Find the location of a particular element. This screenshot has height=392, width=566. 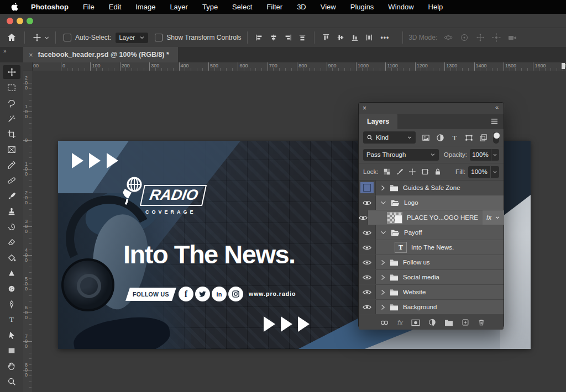

show-transform-checkbox is located at coordinates (159, 38).